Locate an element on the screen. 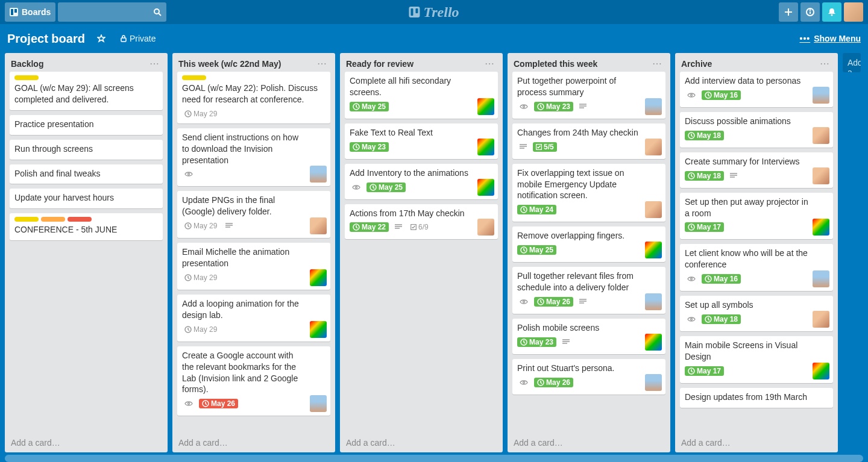  horizontal-scrollbar is located at coordinates (434, 458).